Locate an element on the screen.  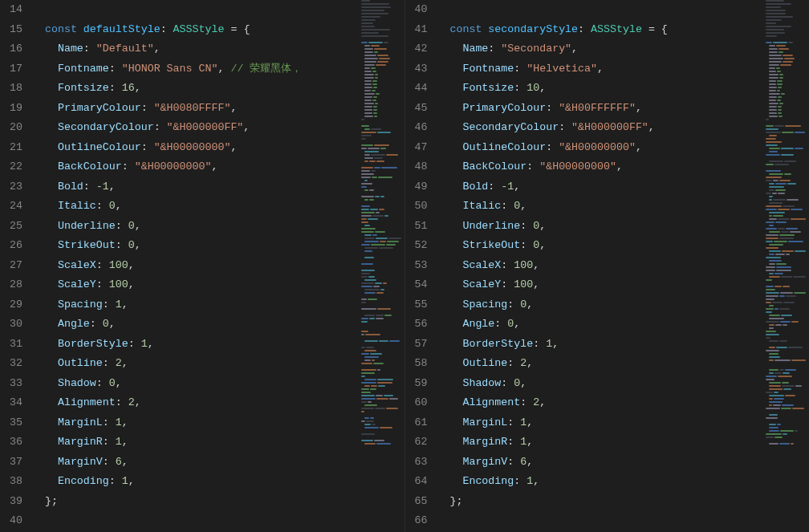
line-number: 16 is located at coordinates (11, 50).